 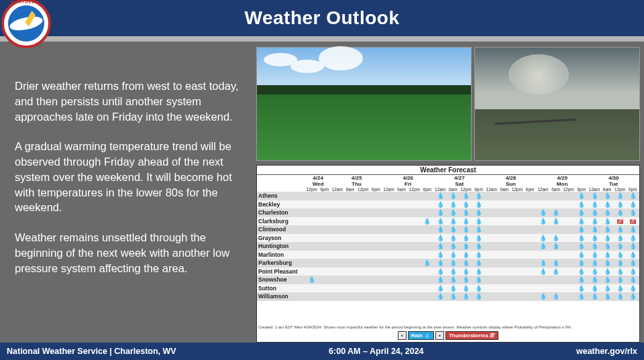 I want to click on forecast-row: Grayson💧💧💧💧💧💧💧💧💧💧💧, so click(x=448, y=239).